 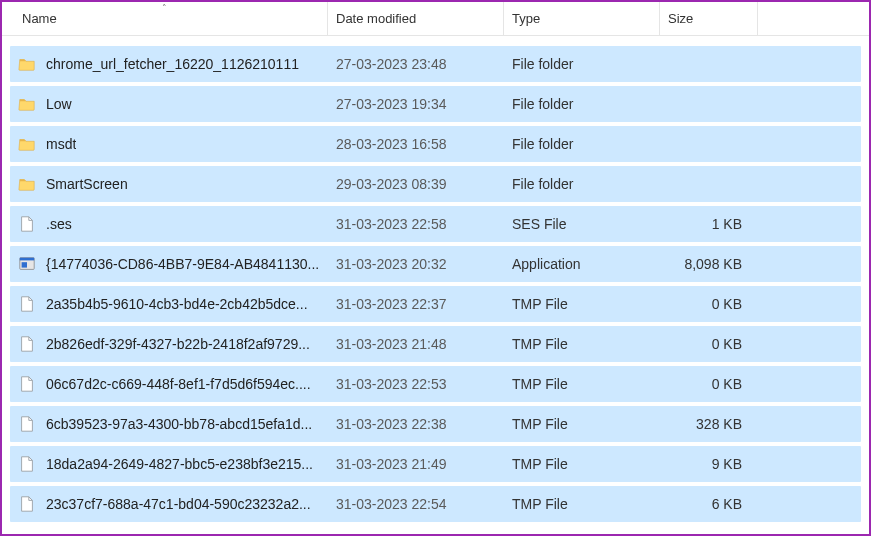 What do you see at coordinates (705, 504) in the screenshot?
I see `cell-size: 6 KB` at bounding box center [705, 504].